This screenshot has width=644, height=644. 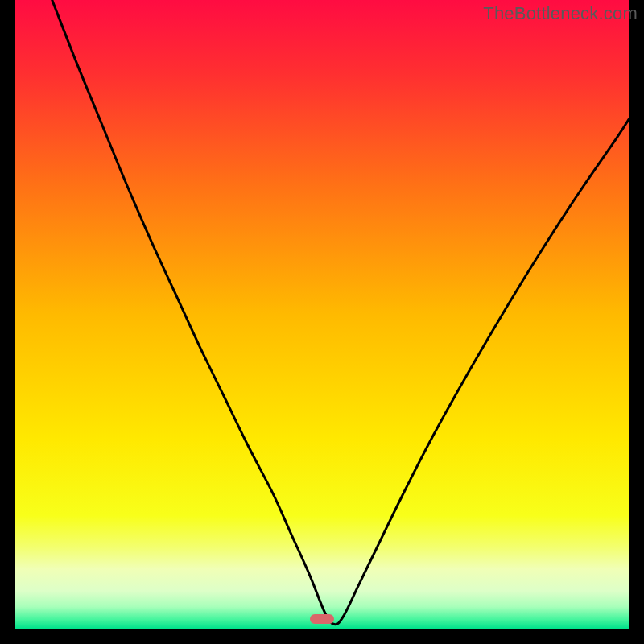 I want to click on attribution-label: TheBottleneck.com, so click(x=560, y=14).